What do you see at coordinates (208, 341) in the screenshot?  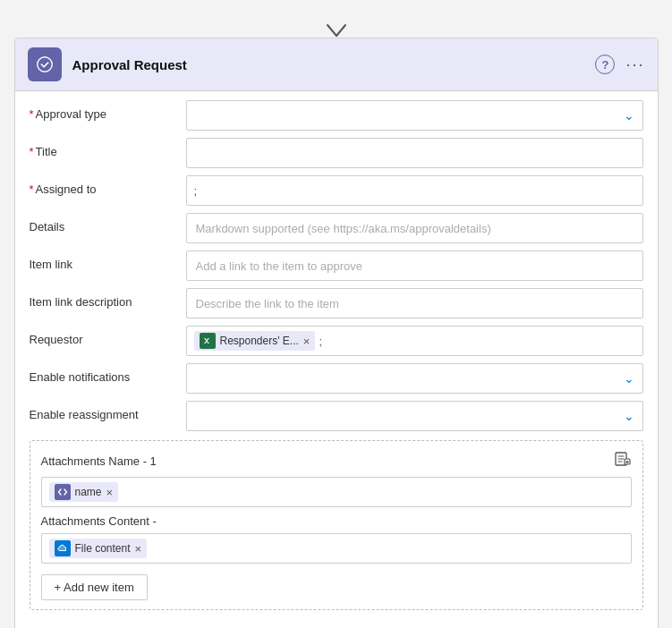 I see `excel-icon` at bounding box center [208, 341].